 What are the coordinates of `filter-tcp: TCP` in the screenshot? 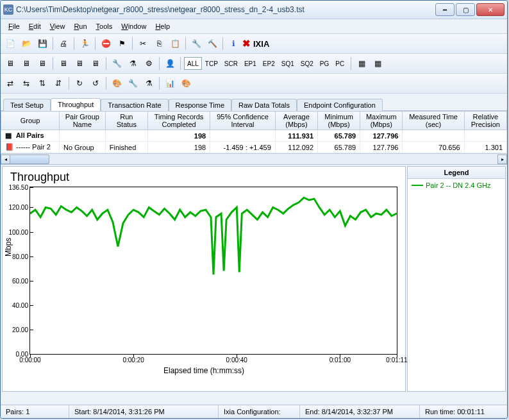 It's located at (212, 63).